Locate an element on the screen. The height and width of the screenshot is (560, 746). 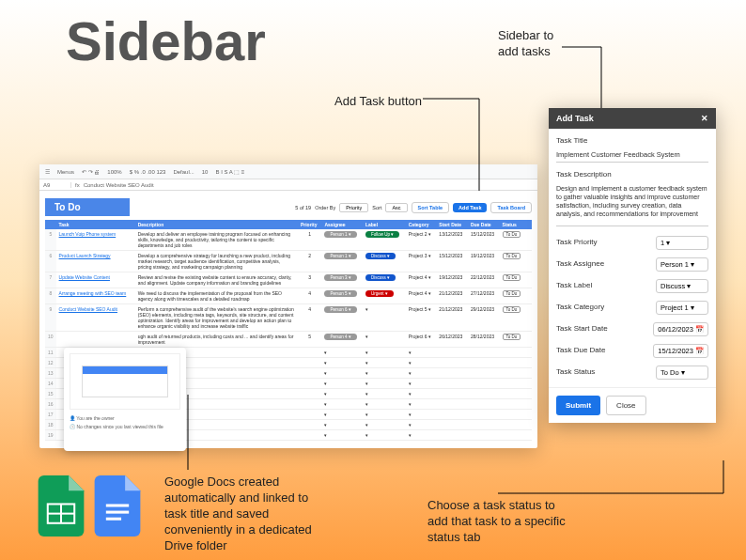
orderby-select: Priority is located at coordinates (353, 208).